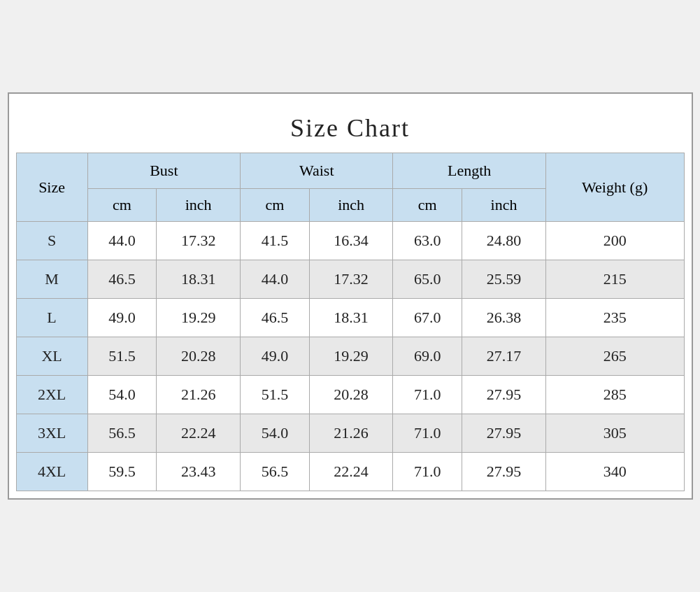  Describe the element at coordinates (351, 472) in the screenshot. I see `waist-inch-cell: 22.24` at that location.